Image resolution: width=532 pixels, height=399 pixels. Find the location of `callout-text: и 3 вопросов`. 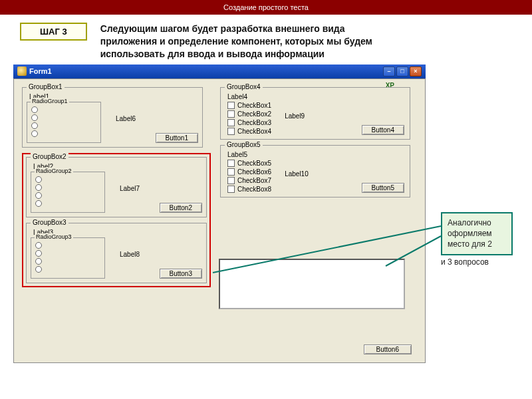

callout-text: и 3 вопросов is located at coordinates (477, 262).